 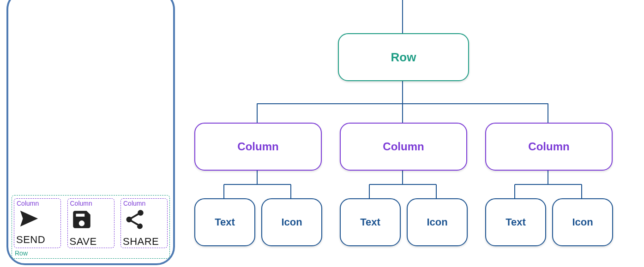 What do you see at coordinates (30, 240) in the screenshot?
I see `send-caption: SEND` at bounding box center [30, 240].